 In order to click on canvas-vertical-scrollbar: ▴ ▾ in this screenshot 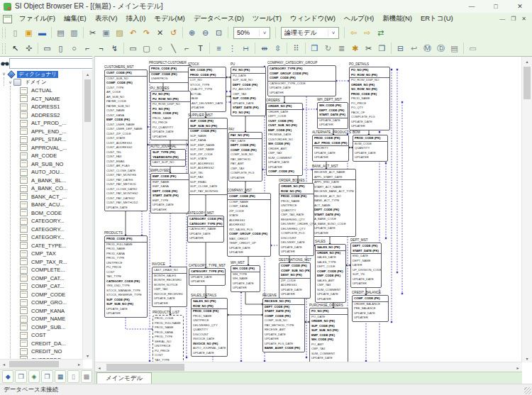, I will do `click(526, 210)`.